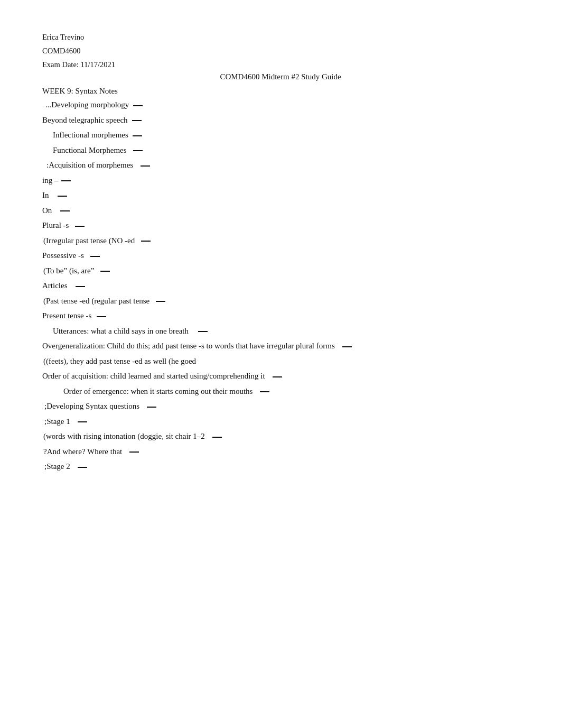 This screenshot has height=728, width=561. Describe the element at coordinates (85, 150) in the screenshot. I see `item-text: Functional Morphemes` at that location.